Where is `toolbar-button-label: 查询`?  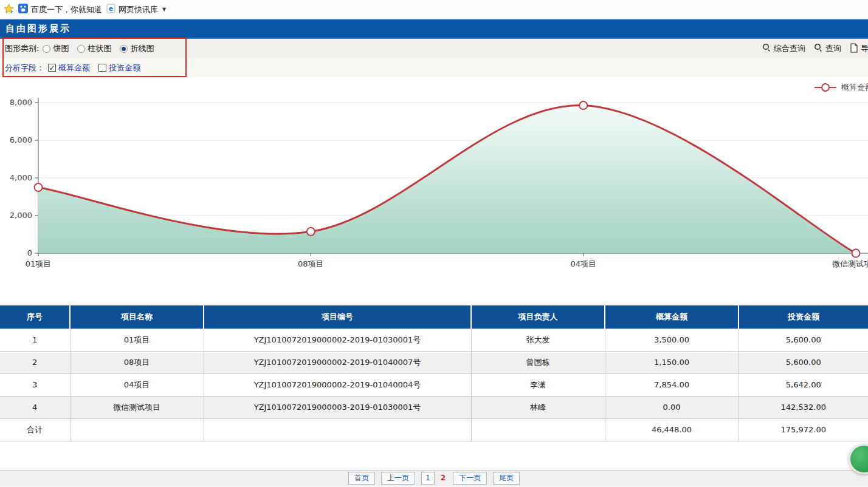 toolbar-button-label: 查询 is located at coordinates (833, 49).